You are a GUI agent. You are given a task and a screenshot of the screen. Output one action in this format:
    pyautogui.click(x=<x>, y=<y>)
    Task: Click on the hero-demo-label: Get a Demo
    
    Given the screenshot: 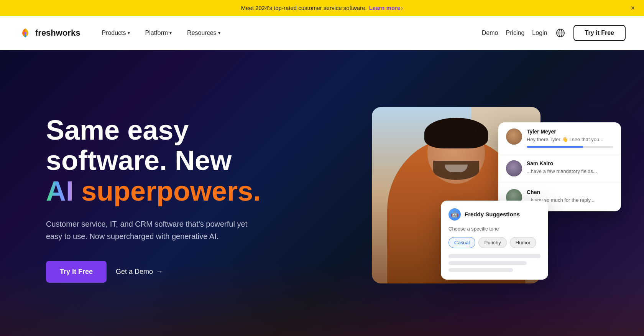 What is the action you would take?
    pyautogui.click(x=134, y=272)
    